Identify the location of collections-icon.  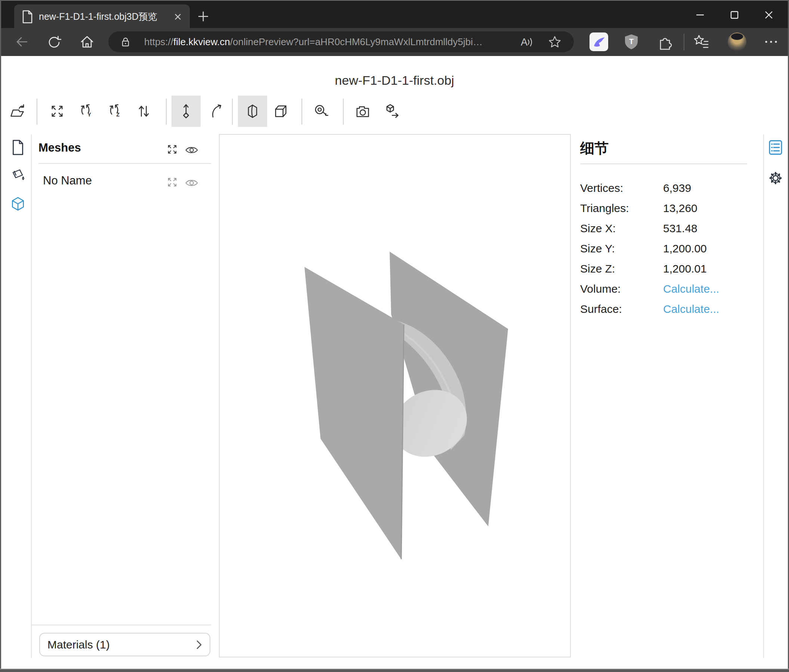
(701, 42).